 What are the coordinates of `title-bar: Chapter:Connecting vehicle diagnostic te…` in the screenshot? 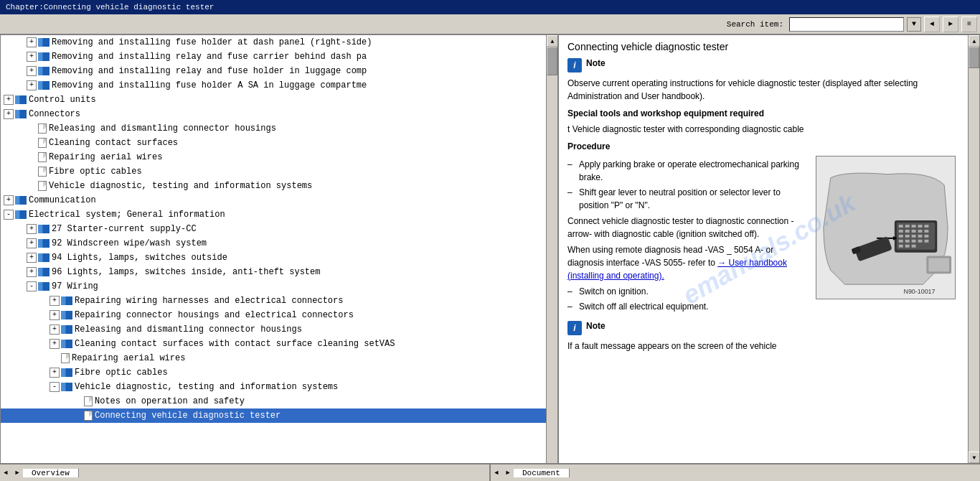 It's located at (490, 7).